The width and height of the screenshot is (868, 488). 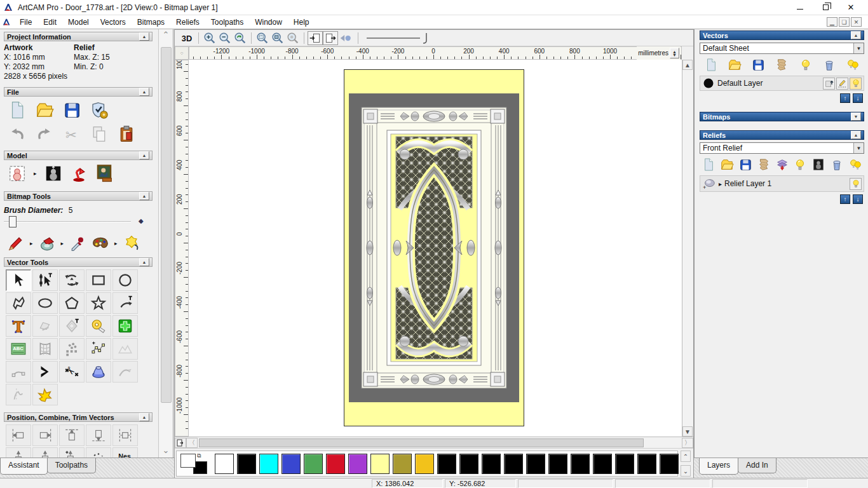 I want to click on delete-layer-icon, so click(x=829, y=65).